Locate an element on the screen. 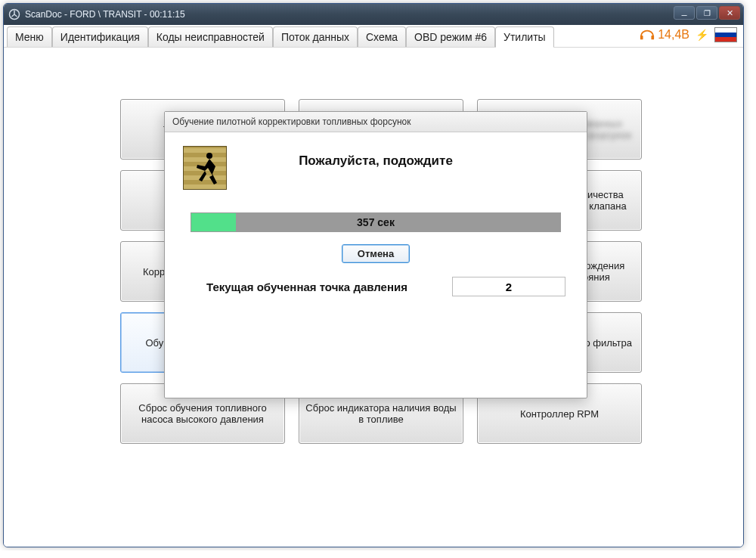 This screenshot has width=756, height=558. param-label: Текущая обученная точка давления is located at coordinates (307, 287).